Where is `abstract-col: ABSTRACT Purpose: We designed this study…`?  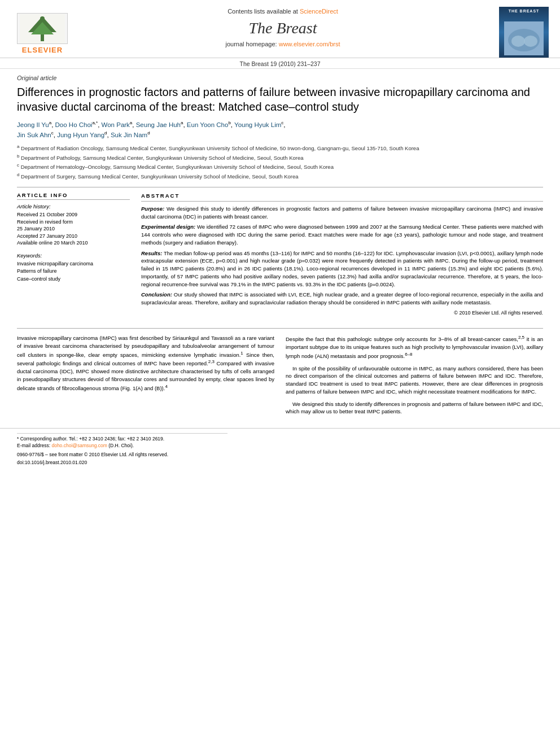 abstract-col: ABSTRACT Purpose: We designed this study… is located at coordinates (342, 254).